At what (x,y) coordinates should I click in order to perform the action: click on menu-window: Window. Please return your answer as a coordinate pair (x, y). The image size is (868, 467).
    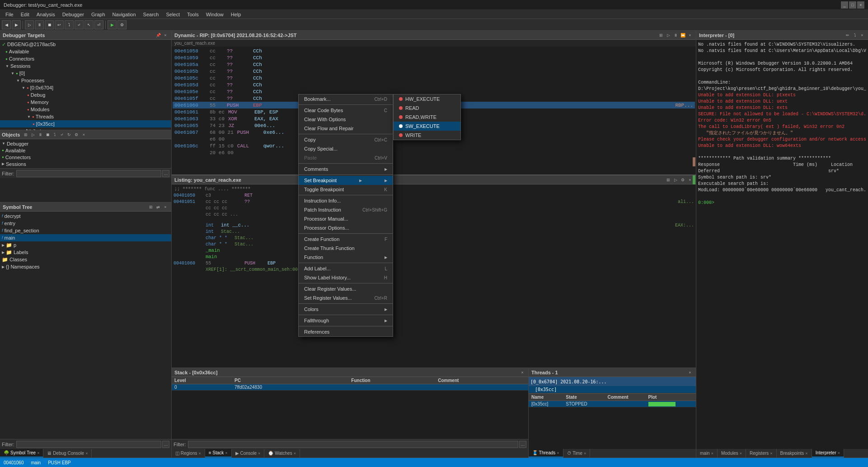
    Looking at the image, I should click on (215, 14).